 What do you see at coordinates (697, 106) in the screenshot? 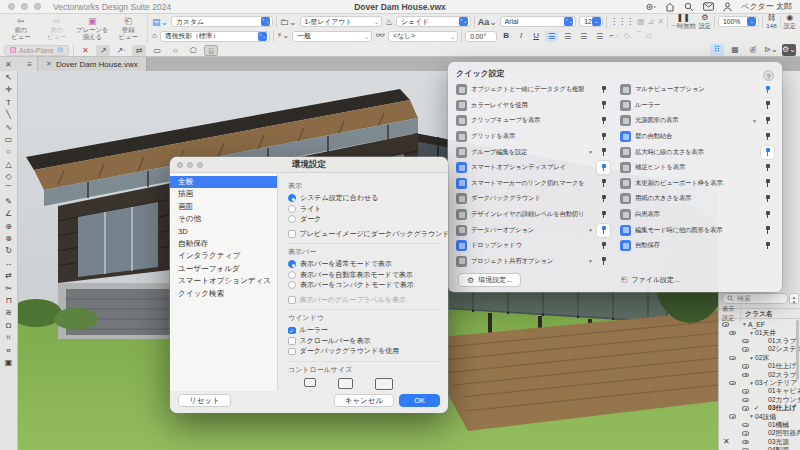
I see `quick-setting-row: ルーラー ▼` at bounding box center [697, 106].